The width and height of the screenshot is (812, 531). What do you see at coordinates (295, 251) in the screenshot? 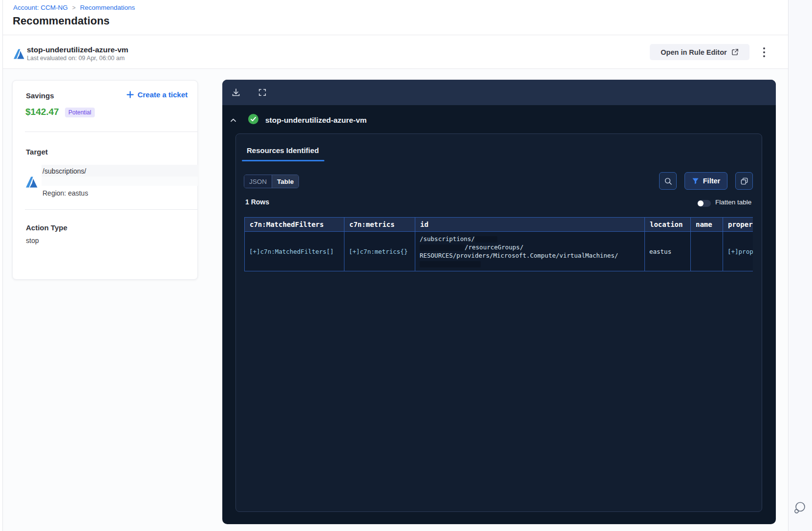
I see `cell-matched-filters: [+]c7n:MatchedFilters[]` at bounding box center [295, 251].